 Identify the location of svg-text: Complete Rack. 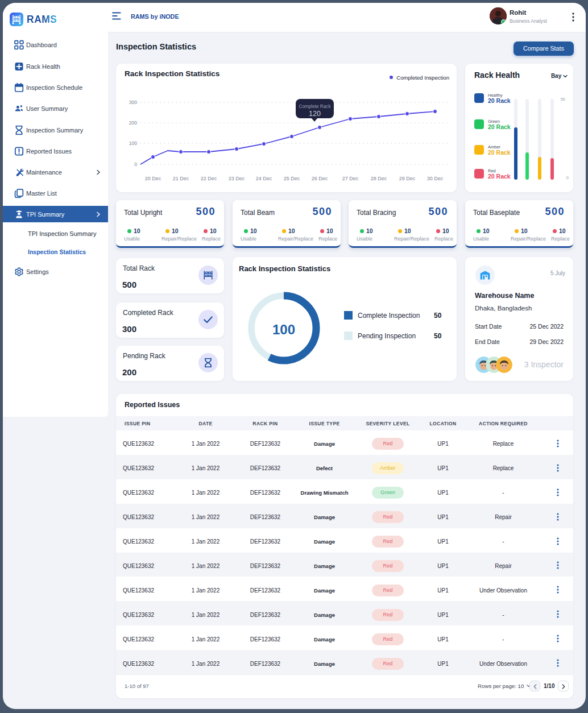
(315, 107).